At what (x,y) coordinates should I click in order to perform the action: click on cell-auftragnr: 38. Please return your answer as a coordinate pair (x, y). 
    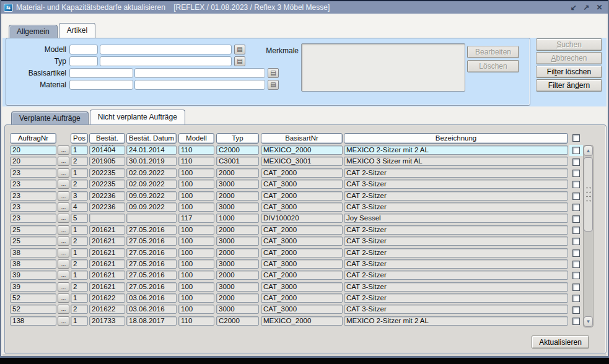
    Looking at the image, I should click on (33, 264).